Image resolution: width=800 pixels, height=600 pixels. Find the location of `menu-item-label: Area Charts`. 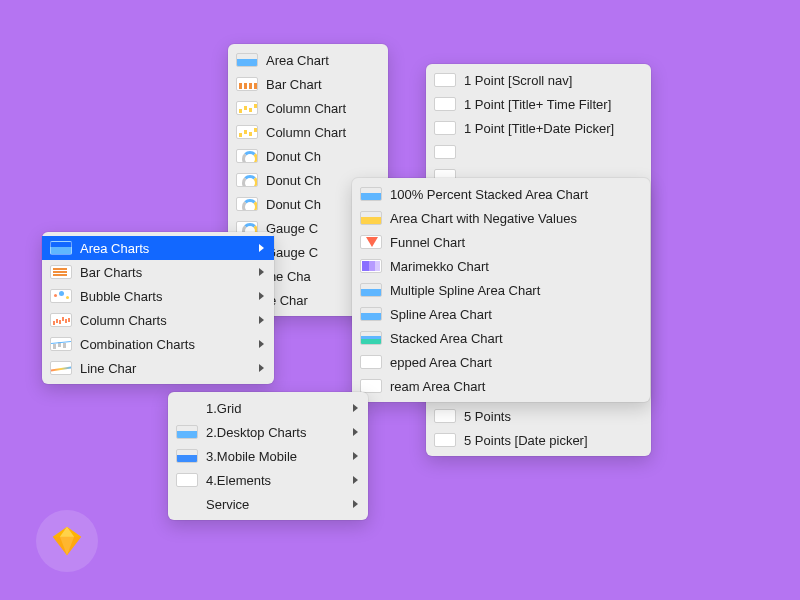

menu-item-label: Area Charts is located at coordinates (160, 248).